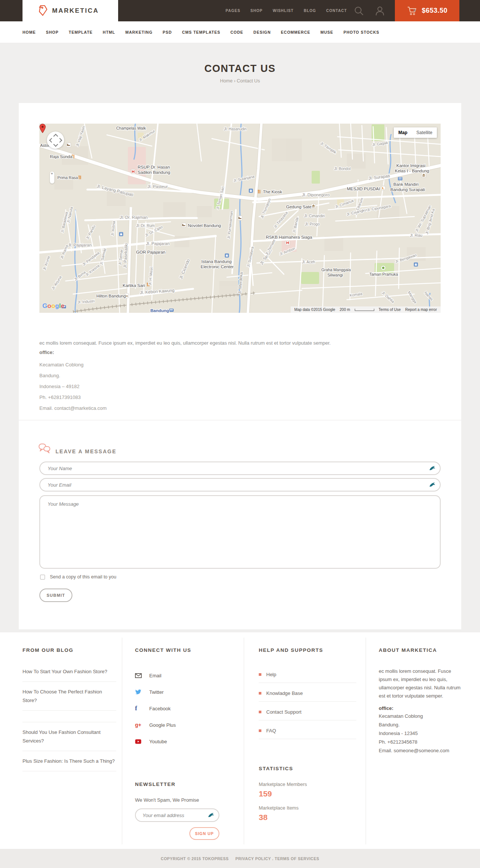 This screenshot has height=868, width=480. What do you see at coordinates (60, 140) in the screenshot?
I see `pan-right-icon` at bounding box center [60, 140].